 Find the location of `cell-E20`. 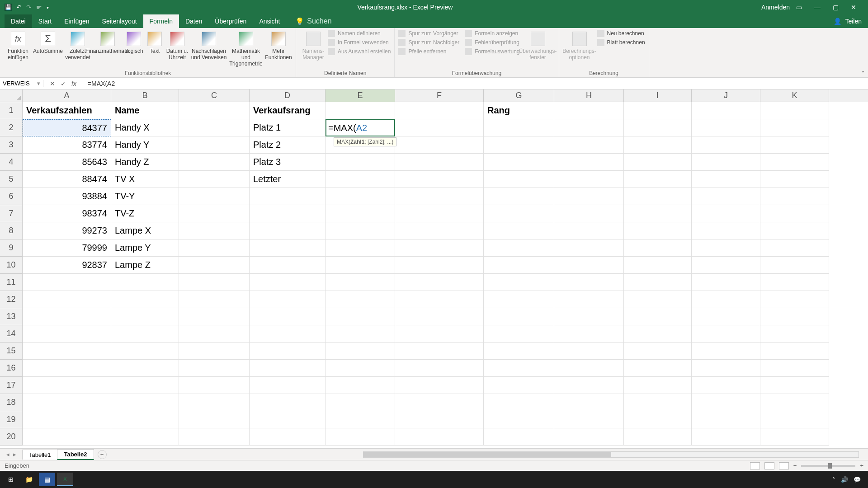

cell-E20 is located at coordinates (360, 437).